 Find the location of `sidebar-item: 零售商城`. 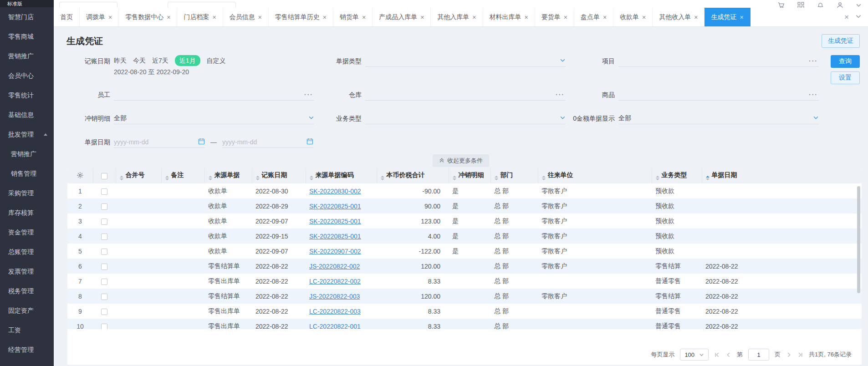

sidebar-item: 零售商城 is located at coordinates (27, 36).